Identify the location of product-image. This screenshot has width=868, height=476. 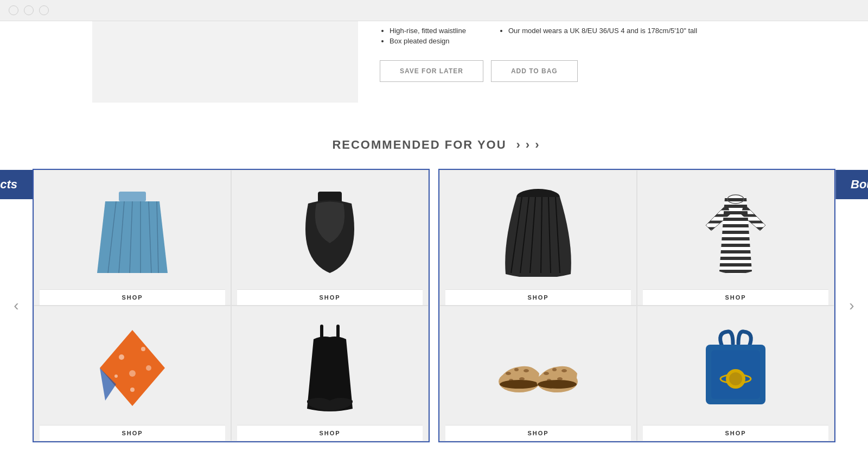
(225, 62).